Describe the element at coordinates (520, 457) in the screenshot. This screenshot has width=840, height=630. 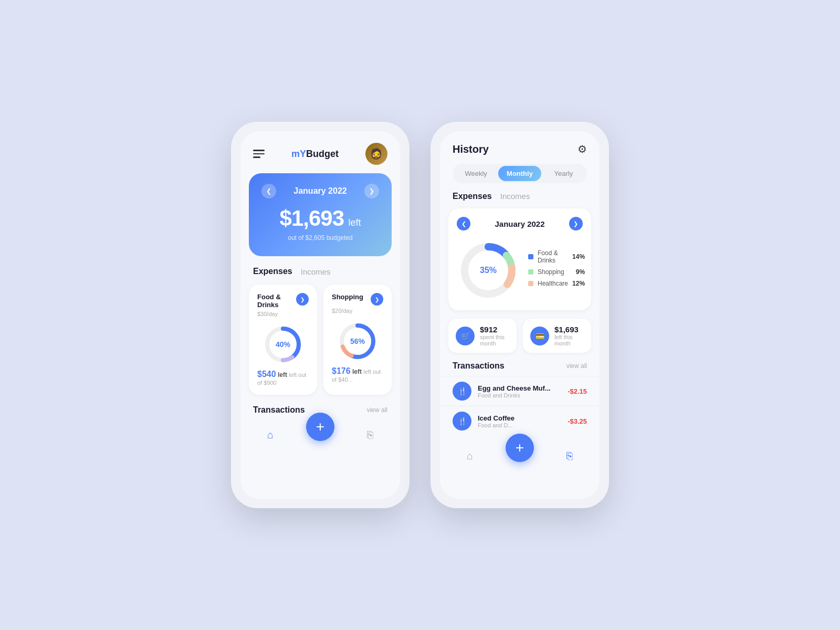
I see `history-bottom-nav: ⌂ + ⎘` at that location.